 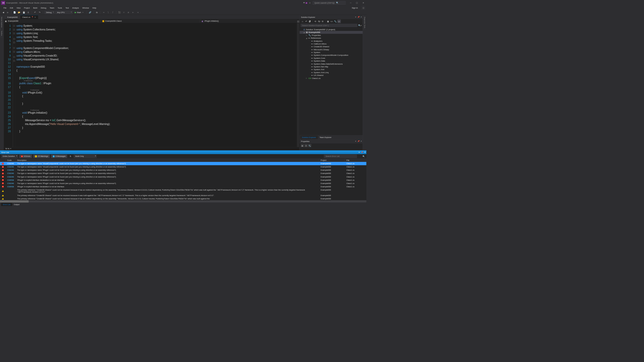 I want to click on step-out-button: ⤴, so click(x=113, y=13).